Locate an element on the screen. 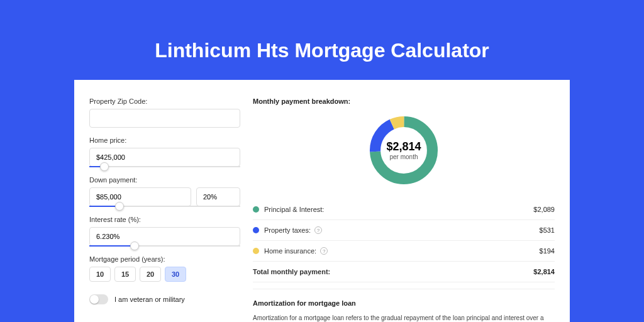 The height and width of the screenshot is (322, 644). home-price-slider is located at coordinates (165, 167).